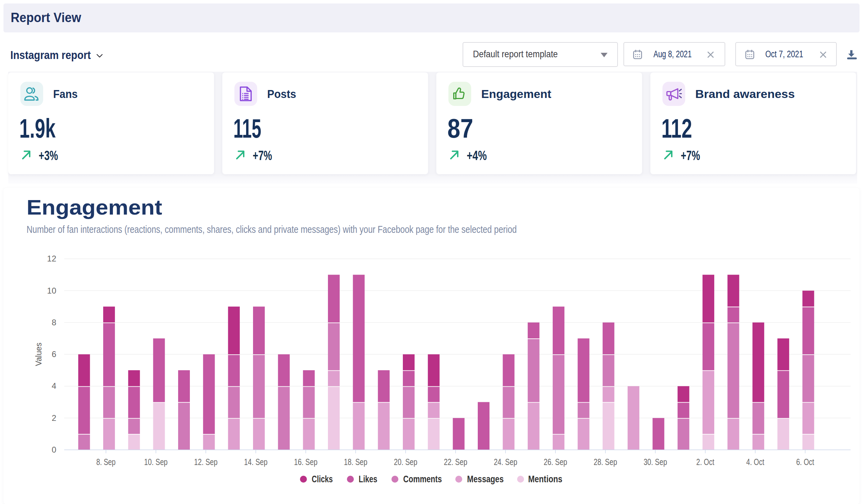  I want to click on svg-text: 2. Oct, so click(706, 462).